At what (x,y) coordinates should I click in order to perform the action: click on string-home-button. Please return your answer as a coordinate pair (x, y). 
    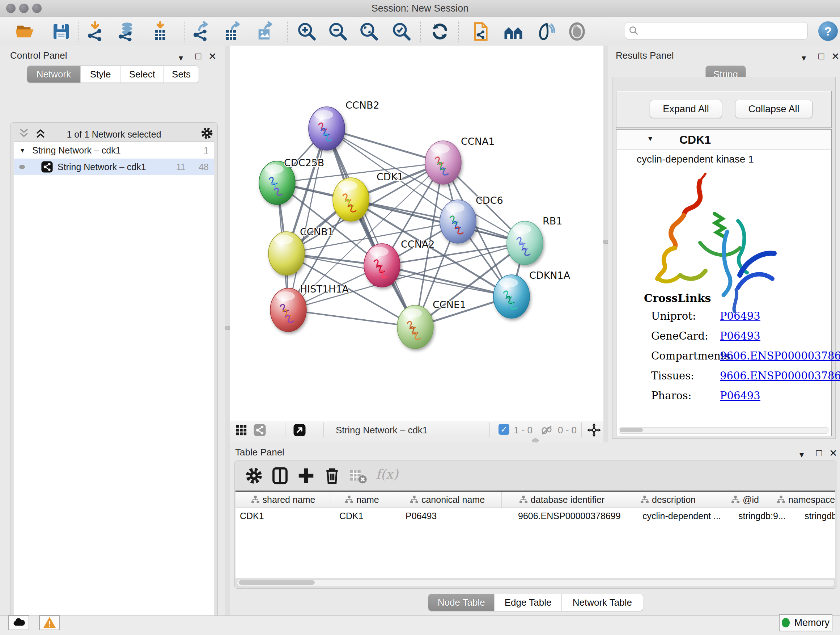
    Looking at the image, I should click on (513, 32).